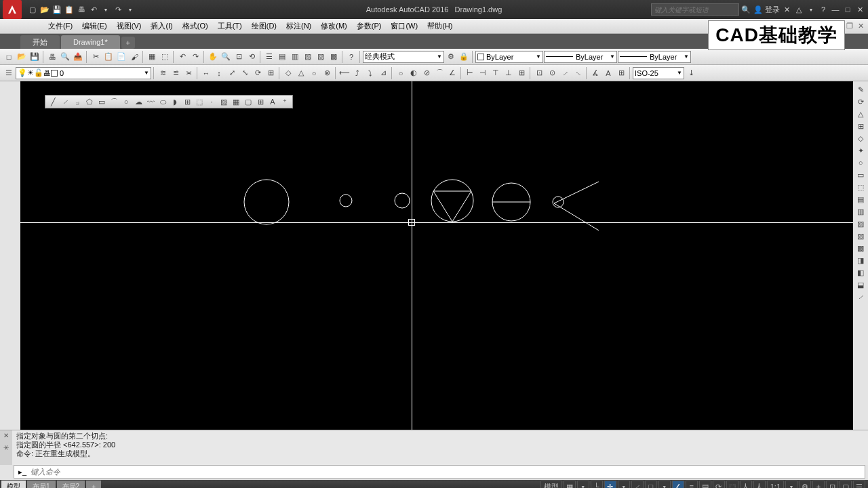 The height and width of the screenshot is (488, 868). What do you see at coordinates (624, 484) in the screenshot?
I see `polar-dd-icon: ▼` at bounding box center [624, 484].